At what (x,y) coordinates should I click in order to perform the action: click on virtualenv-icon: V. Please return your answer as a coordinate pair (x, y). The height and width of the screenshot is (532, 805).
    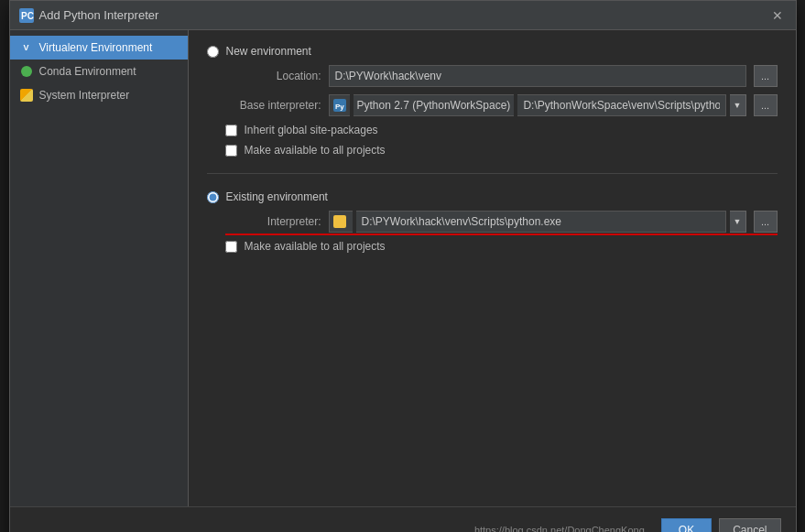
    Looking at the image, I should click on (27, 48).